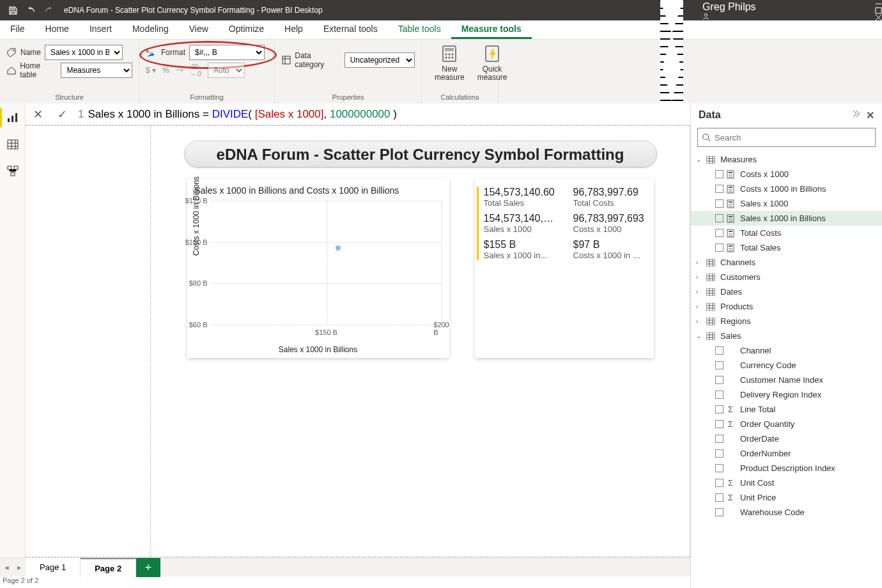 The image size is (882, 588). Describe the element at coordinates (786, 137) in the screenshot. I see `data-search` at that location.